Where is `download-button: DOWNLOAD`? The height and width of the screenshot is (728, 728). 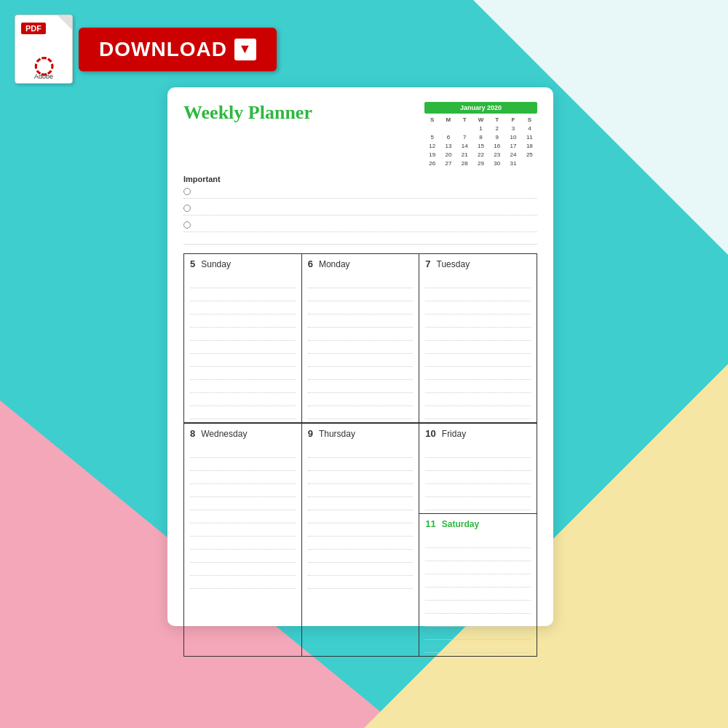
download-button: DOWNLOAD is located at coordinates (178, 50).